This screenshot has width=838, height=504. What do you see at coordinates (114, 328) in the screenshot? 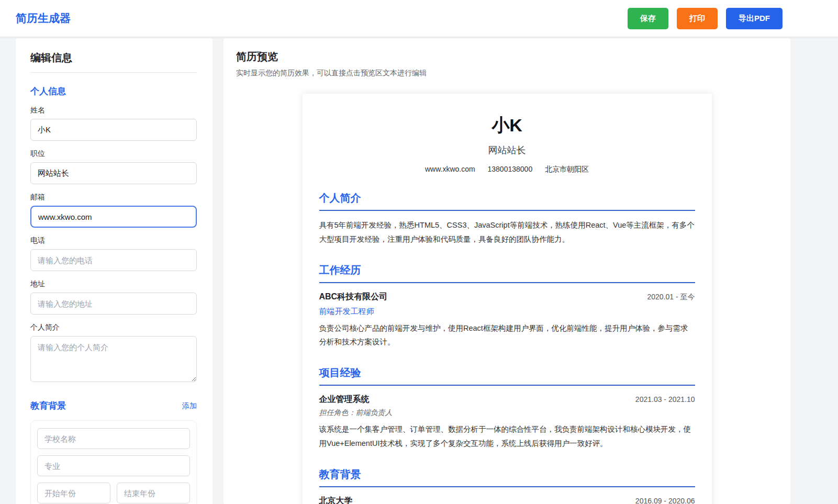
I see `summary-label: 个人简介` at bounding box center [114, 328].